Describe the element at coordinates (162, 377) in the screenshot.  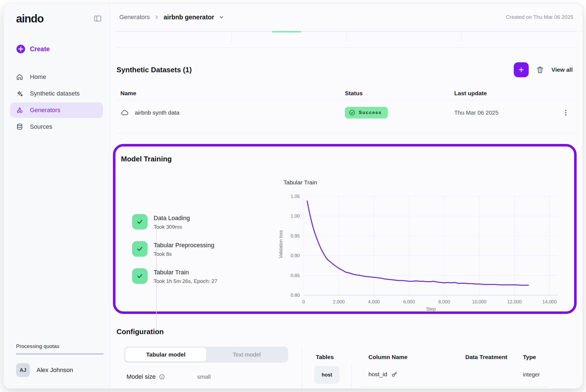
I see `info-icon` at that location.